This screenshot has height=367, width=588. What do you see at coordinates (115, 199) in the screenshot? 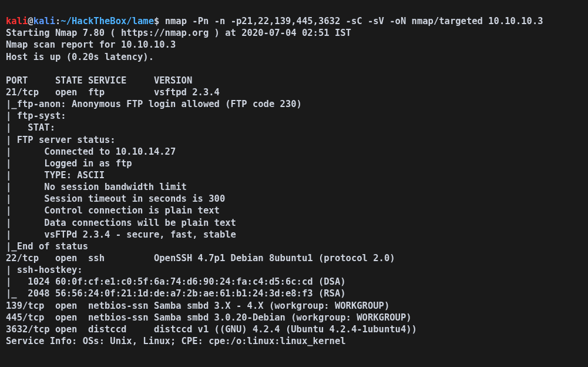
I see `output-line: | Session timeout in seconds is 300` at bounding box center [115, 199].